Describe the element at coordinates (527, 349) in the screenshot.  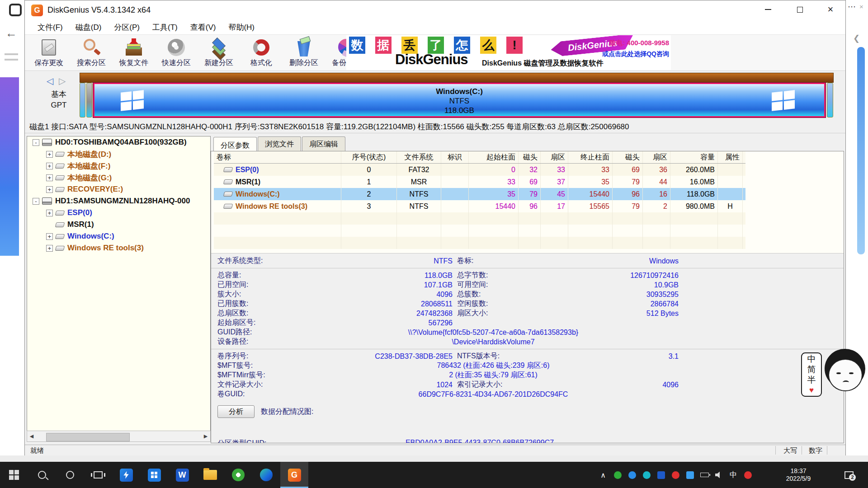
I see `divider` at that location.